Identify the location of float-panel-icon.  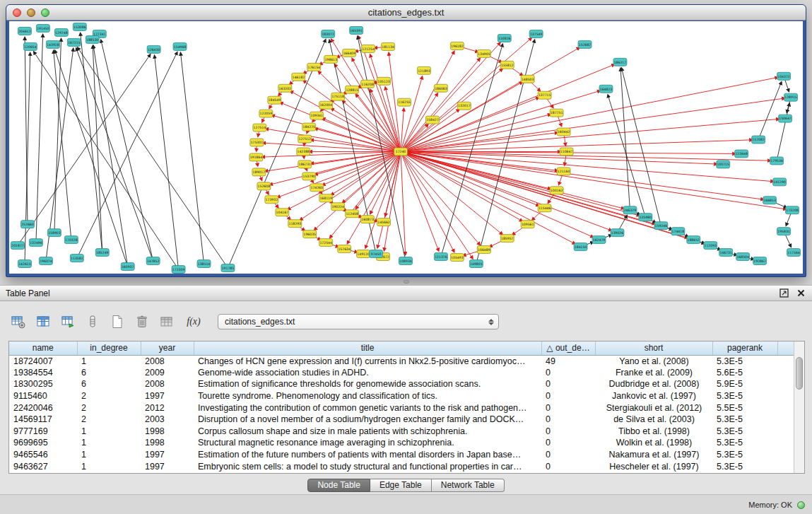
(784, 293).